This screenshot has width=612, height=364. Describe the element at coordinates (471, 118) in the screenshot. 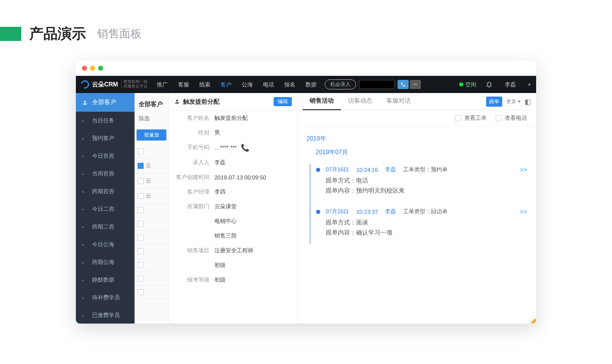

I see `chk-ticket: 查看工单` at that location.